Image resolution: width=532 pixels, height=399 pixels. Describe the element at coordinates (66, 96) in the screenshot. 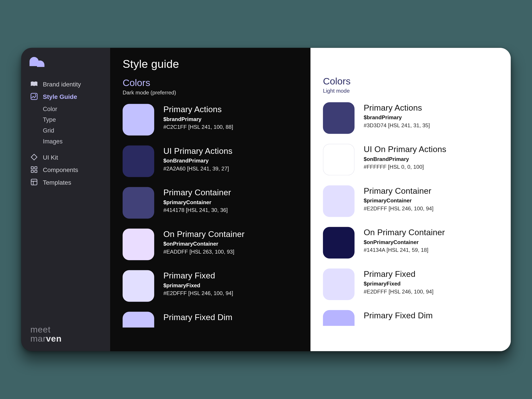

I see `sidebar-item-style-guide: Style Guide` at that location.